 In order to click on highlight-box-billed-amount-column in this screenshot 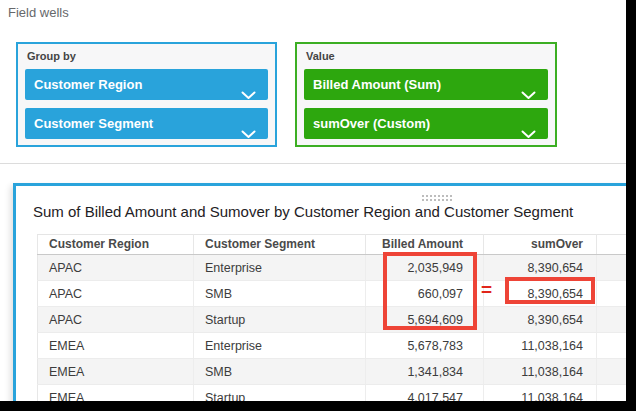, I will do `click(430, 291)`.